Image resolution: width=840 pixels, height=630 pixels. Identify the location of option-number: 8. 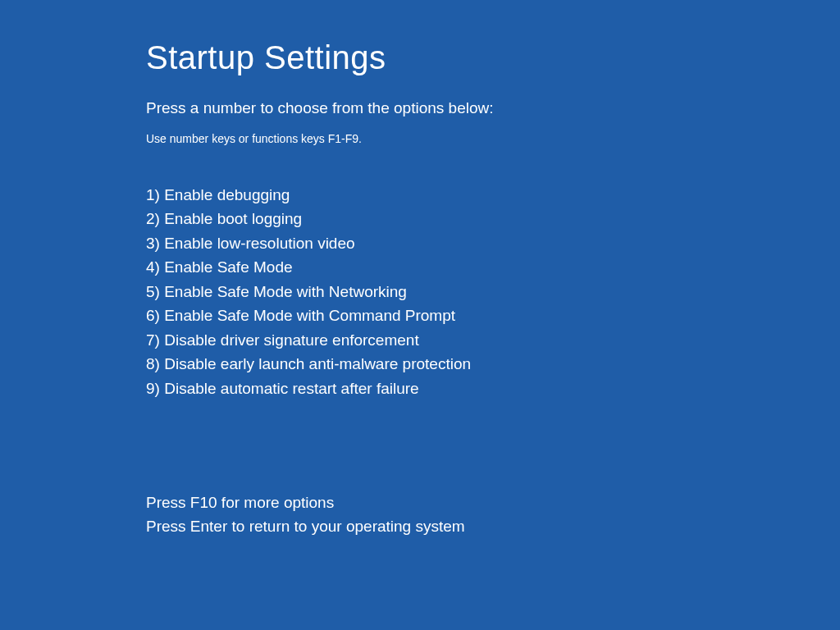
(151, 364).